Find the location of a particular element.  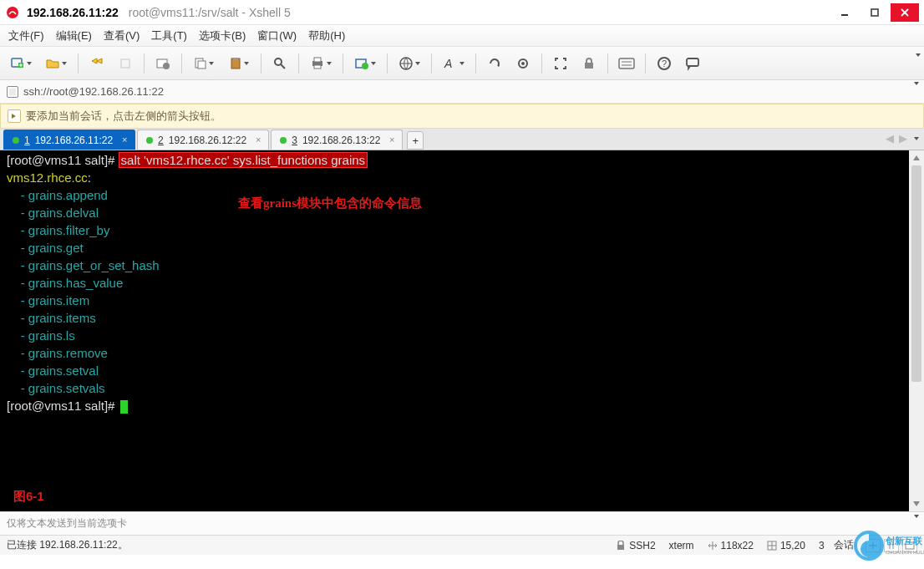

menu-tabs: 选项卡(B) is located at coordinates (222, 36).